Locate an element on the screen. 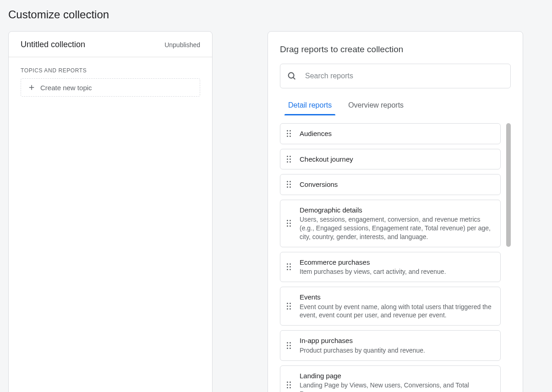  tab-detail-reports: Detail reports is located at coordinates (310, 108).